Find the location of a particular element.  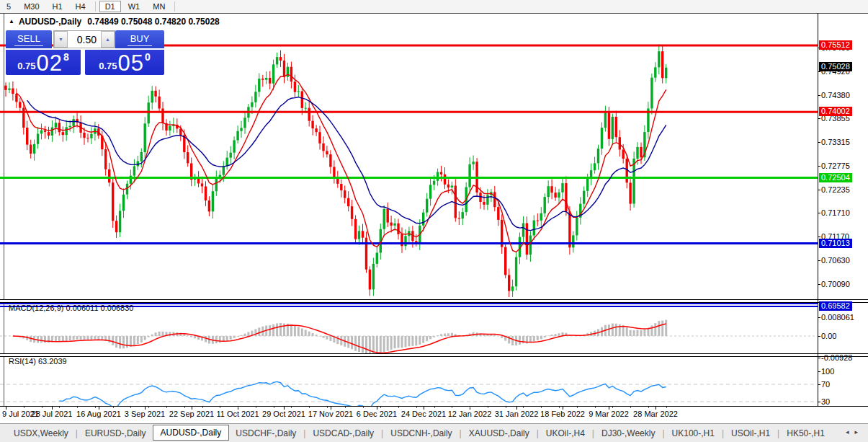

date-tick-label: 29 Oct 2021 is located at coordinates (284, 414).